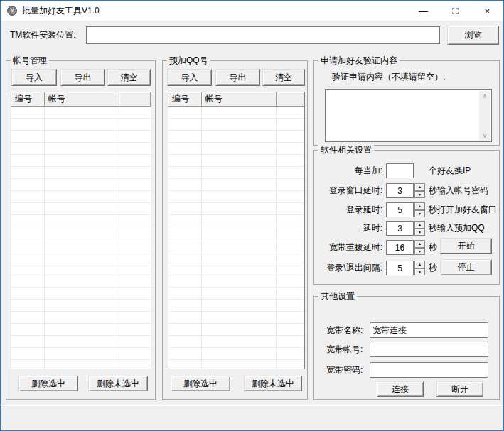  What do you see at coordinates (407, 229) in the screenshot?
I see `setting-row-delay: 延时: ▲ ▼ 秒输入预加QQ` at bounding box center [407, 229].